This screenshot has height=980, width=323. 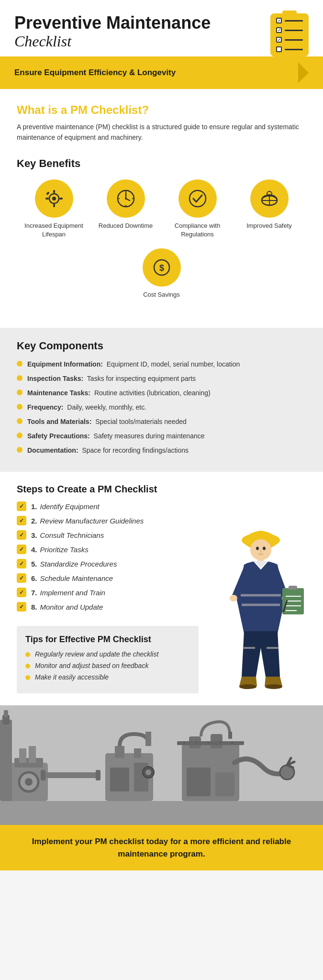 What do you see at coordinates (162, 393) in the screenshot?
I see `component-item-3: Maintenance Tasks: Routine activities (l…` at bounding box center [162, 393].